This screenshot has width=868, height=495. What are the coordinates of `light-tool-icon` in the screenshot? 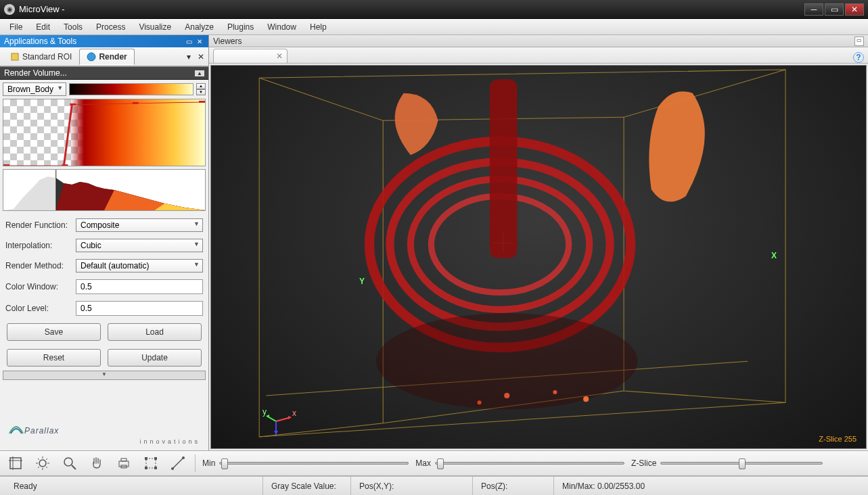 It's located at (43, 463).